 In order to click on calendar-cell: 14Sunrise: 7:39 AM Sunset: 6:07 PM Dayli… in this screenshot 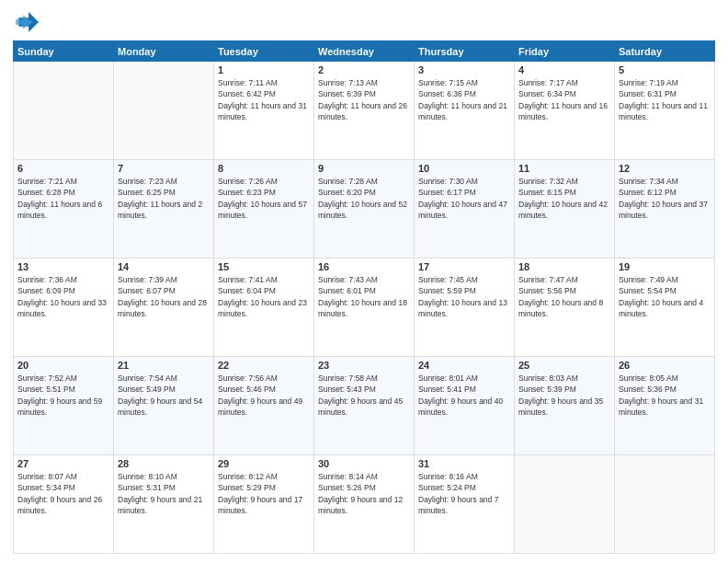, I will do `click(164, 307)`.